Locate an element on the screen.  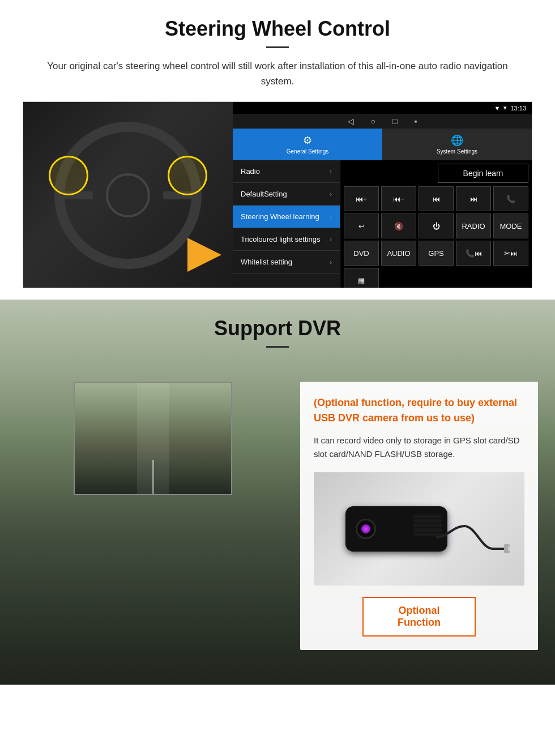
menu-item-defaultsetting: DefaultSetting › is located at coordinates (287, 194).